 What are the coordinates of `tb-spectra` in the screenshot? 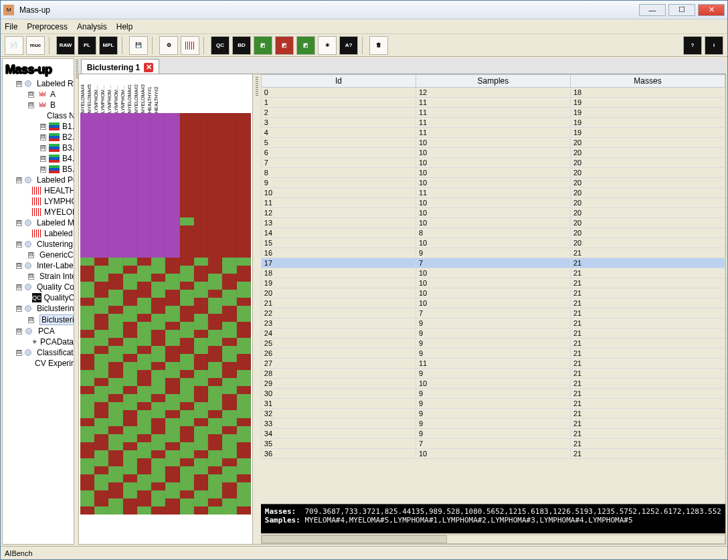 It's located at (190, 45).